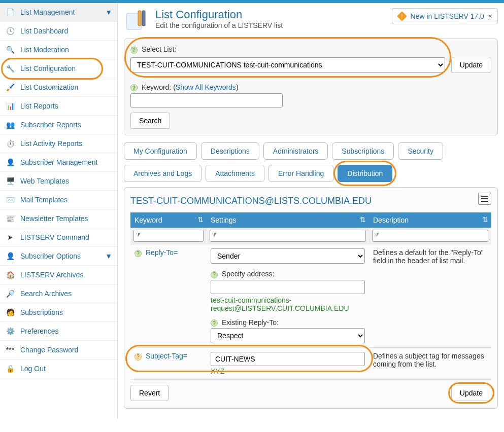 The height and width of the screenshot is (432, 504). I want to click on sidebar-item-label: Newsletter Templates, so click(54, 219).